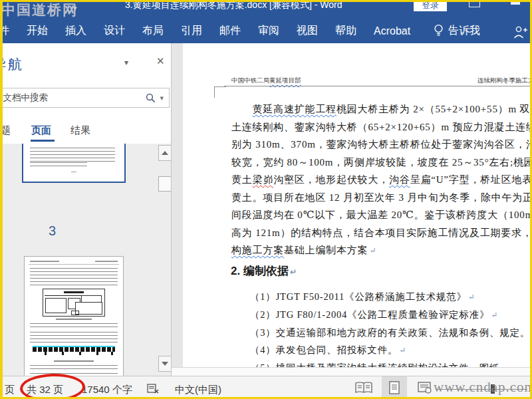 Image resolution: width=532 pixels, height=399 pixels. I want to click on ribbon-tab: 邮件, so click(230, 31).